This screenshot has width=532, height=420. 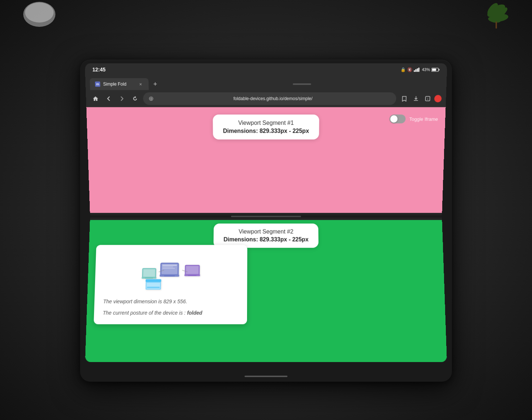 What do you see at coordinates (266, 83) in the screenshot?
I see `tab-bar: m Simple Fold ✕ +` at bounding box center [266, 83].